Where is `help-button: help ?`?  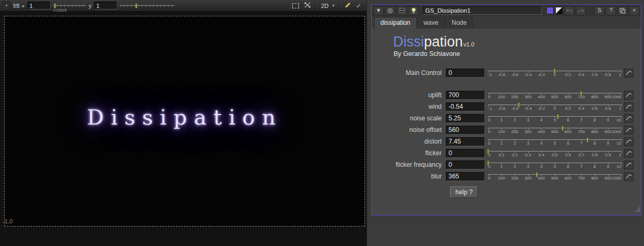 help-button: help ? is located at coordinates (464, 192).